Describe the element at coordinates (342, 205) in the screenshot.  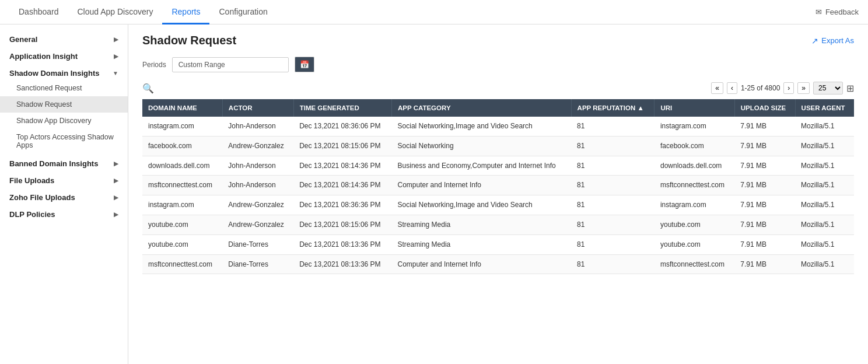
I see `table-cell: Dec 13,2021 08:36:36 PM` at that location.